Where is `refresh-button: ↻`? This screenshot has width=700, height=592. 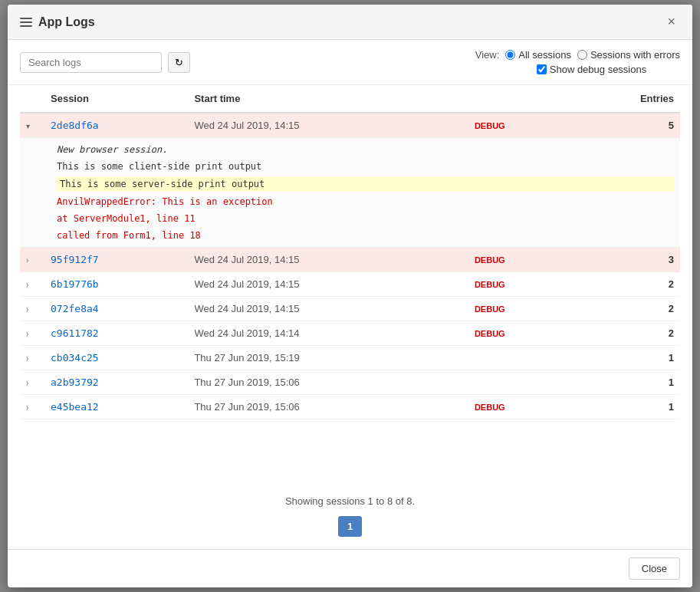 refresh-button: ↻ is located at coordinates (179, 63).